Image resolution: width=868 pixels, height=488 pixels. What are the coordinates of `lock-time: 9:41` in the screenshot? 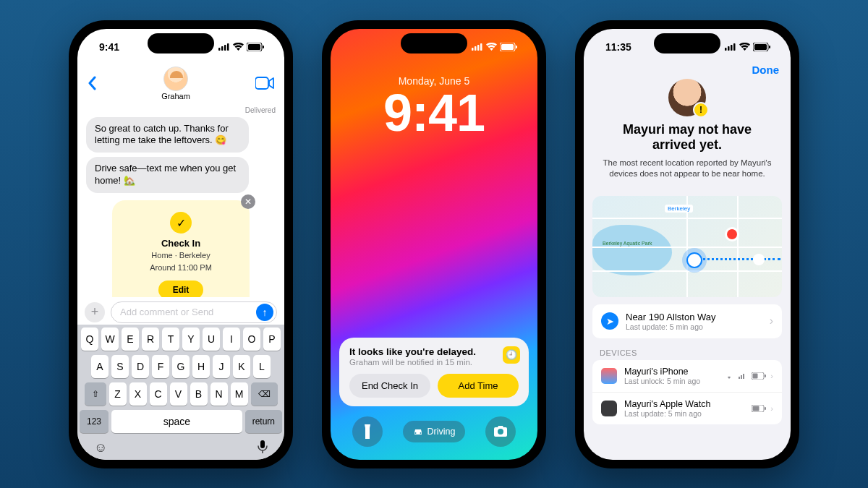 It's located at (434, 113).